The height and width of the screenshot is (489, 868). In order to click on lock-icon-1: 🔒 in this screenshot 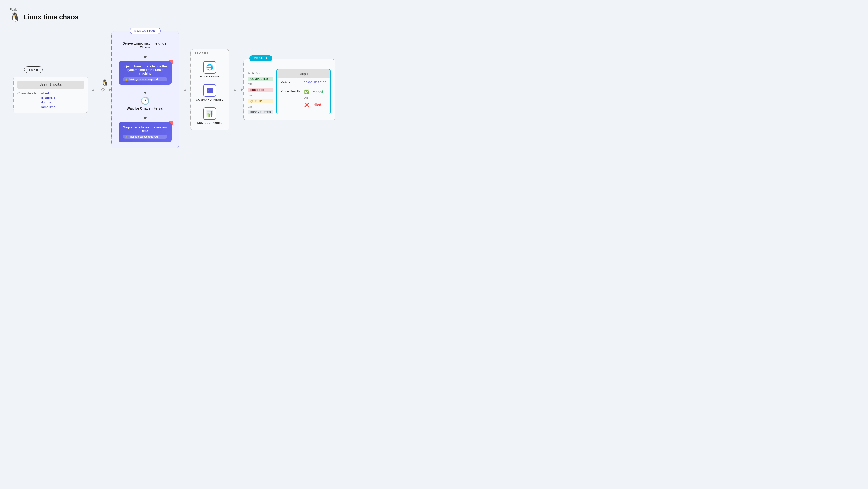, I will do `click(126, 79)`.